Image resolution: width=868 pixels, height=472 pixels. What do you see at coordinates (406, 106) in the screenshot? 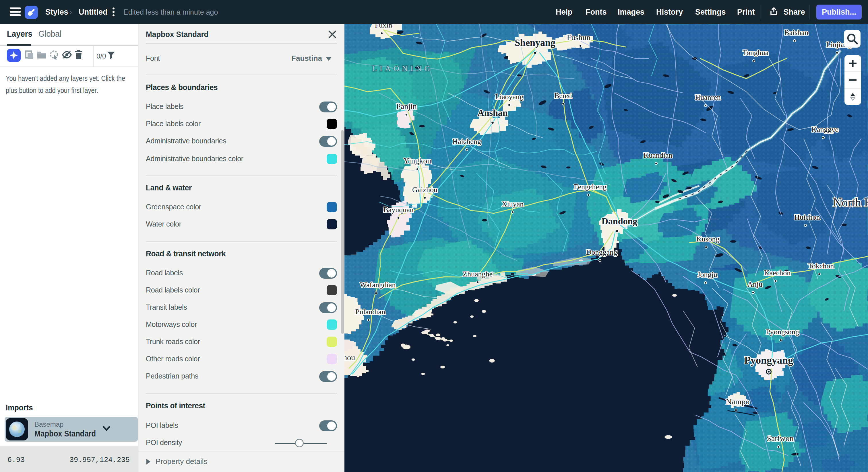
I see `svg-text: Panjin` at bounding box center [406, 106].